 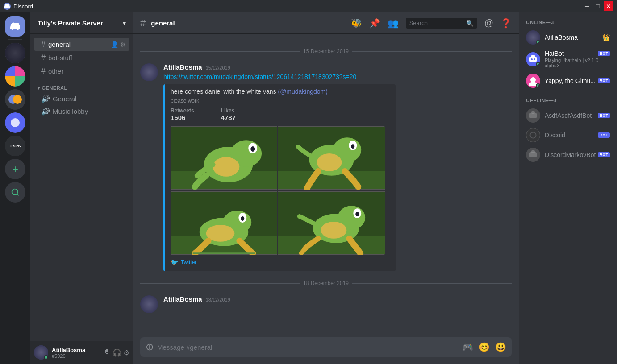 What do you see at coordinates (568, 59) in the screenshot?
I see `member-hatbot: HatBot BOT Playing !!hathelp | v2.1.0-al…` at bounding box center [568, 59].